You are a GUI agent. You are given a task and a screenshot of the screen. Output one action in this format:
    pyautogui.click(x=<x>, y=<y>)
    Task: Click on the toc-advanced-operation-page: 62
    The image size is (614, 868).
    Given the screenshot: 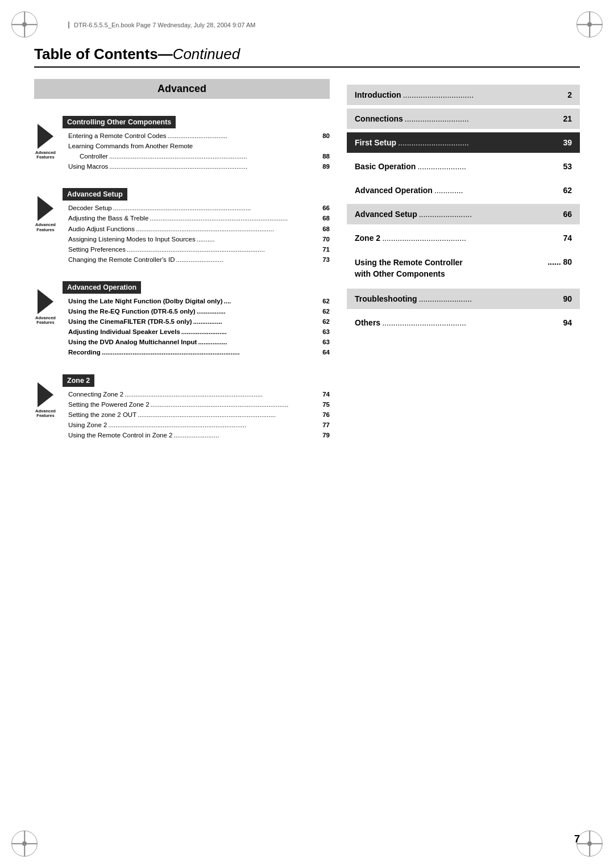 What is the action you would take?
    pyautogui.click(x=567, y=190)
    